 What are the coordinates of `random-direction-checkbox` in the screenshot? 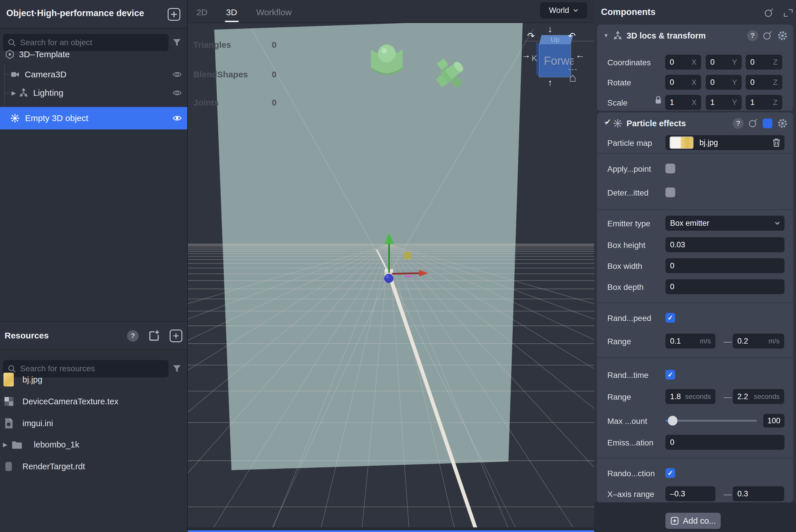 It's located at (670, 473).